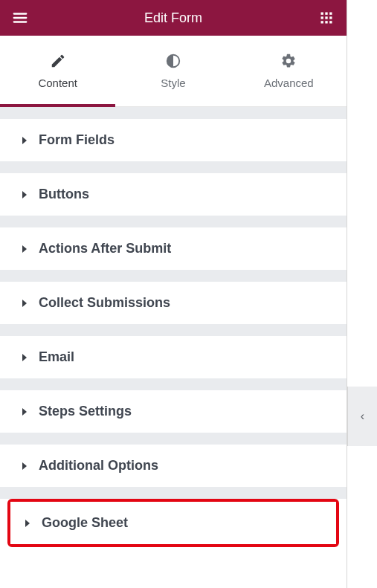 Image resolution: width=377 pixels, height=588 pixels. Describe the element at coordinates (289, 83) in the screenshot. I see `tab-label: Advanced` at that location.